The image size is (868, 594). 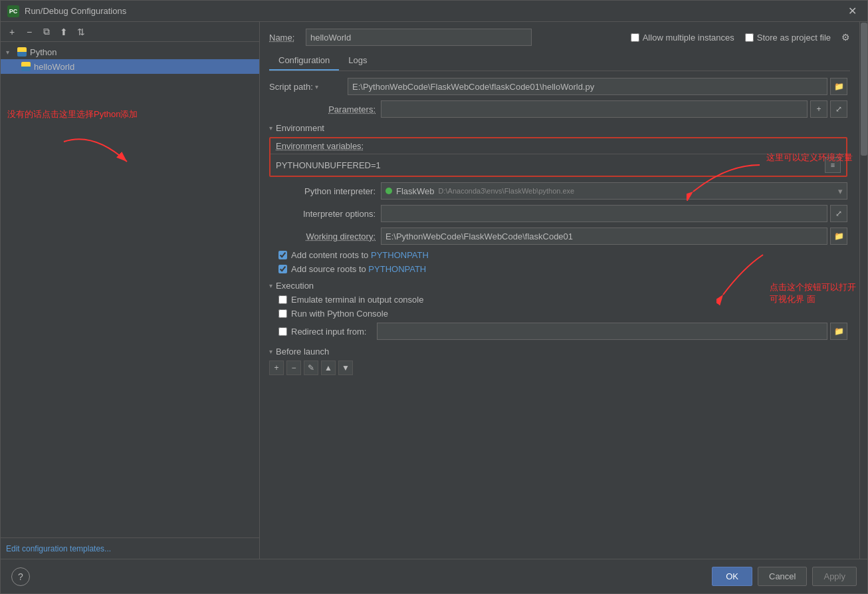 What do you see at coordinates (835, 576) in the screenshot?
I see `apply-button: Apply` at bounding box center [835, 576].